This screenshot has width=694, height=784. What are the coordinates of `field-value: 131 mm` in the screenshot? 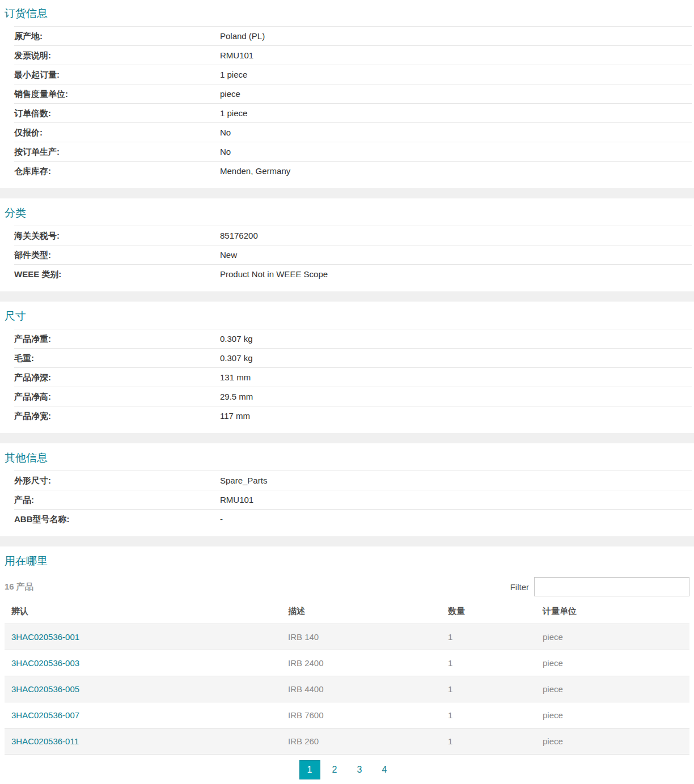 It's located at (456, 378).